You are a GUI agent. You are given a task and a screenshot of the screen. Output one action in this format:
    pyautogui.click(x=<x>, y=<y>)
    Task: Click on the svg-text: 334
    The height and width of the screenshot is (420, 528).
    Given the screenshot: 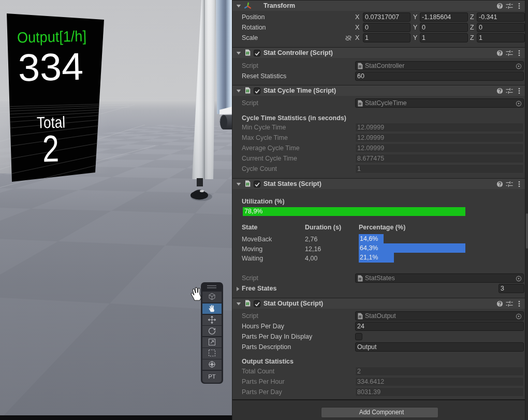 What is the action you would take?
    pyautogui.click(x=51, y=67)
    